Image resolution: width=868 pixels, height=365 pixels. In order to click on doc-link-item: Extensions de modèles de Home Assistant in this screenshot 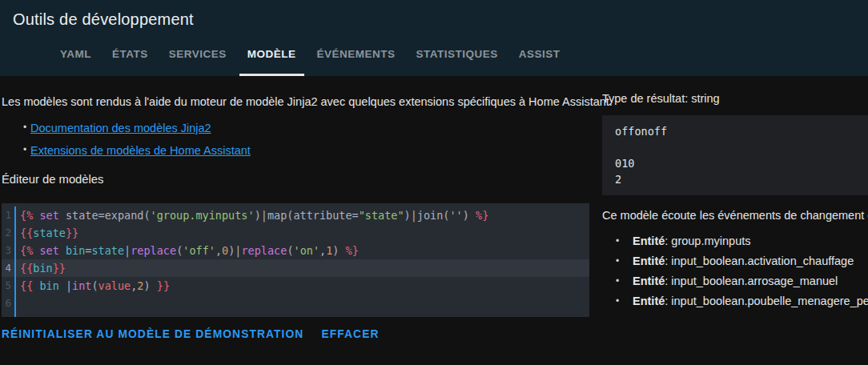, I will do `click(295, 150)`.